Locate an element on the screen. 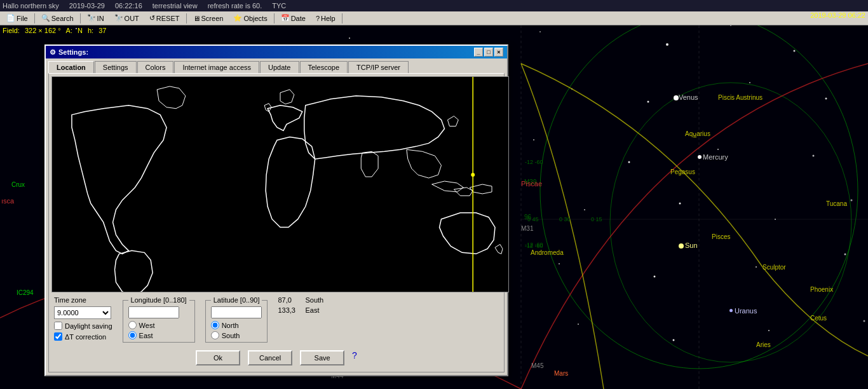  longitude-radio-group: West East is located at coordinates (159, 331).